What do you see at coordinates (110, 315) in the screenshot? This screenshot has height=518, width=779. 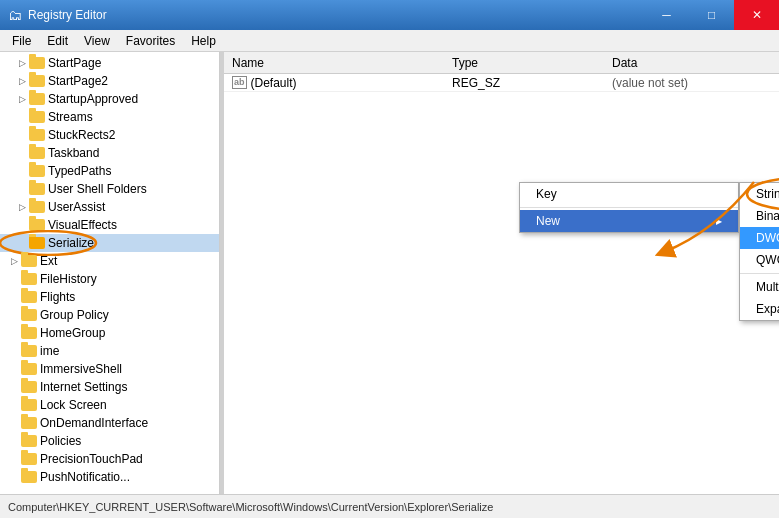 I see `tree-item-group-policy: Group Policy` at bounding box center [110, 315].